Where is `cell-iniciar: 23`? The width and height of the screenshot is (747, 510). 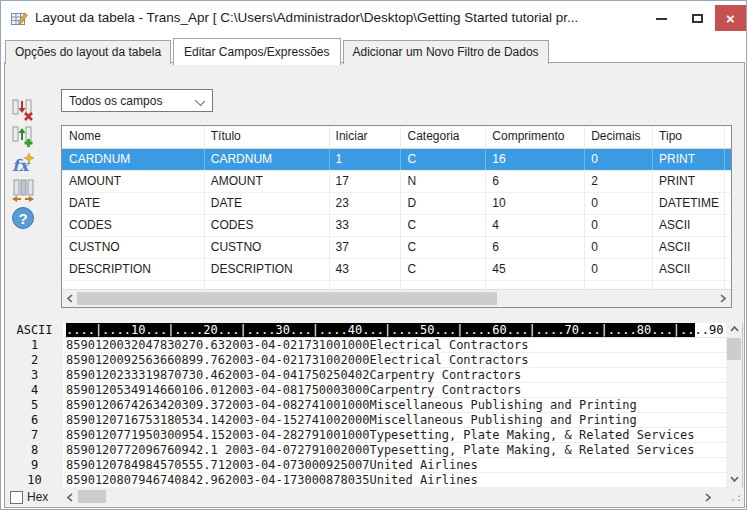 cell-iniciar: 23 is located at coordinates (366, 204).